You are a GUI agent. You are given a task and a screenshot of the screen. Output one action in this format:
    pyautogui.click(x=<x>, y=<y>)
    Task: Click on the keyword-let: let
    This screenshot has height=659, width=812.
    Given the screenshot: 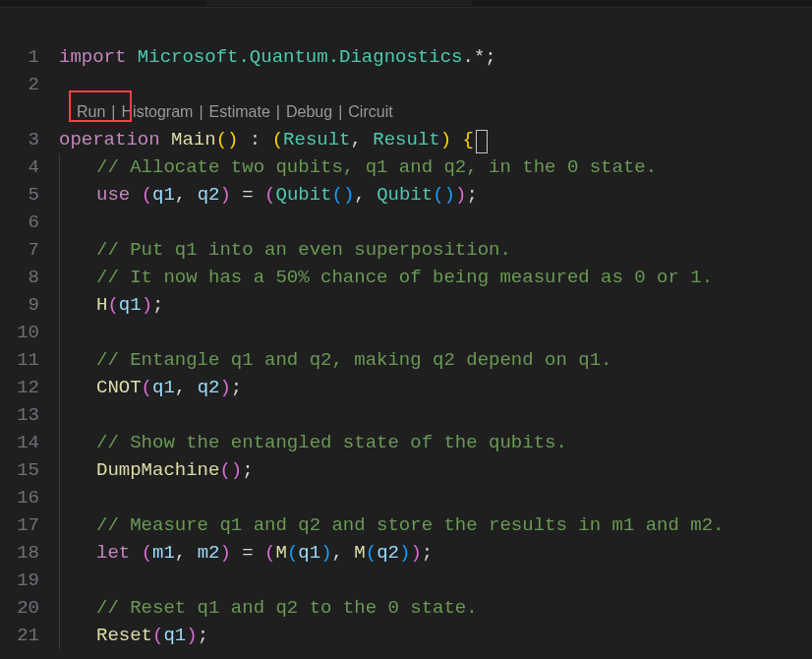 What is the action you would take?
    pyautogui.click(x=113, y=553)
    